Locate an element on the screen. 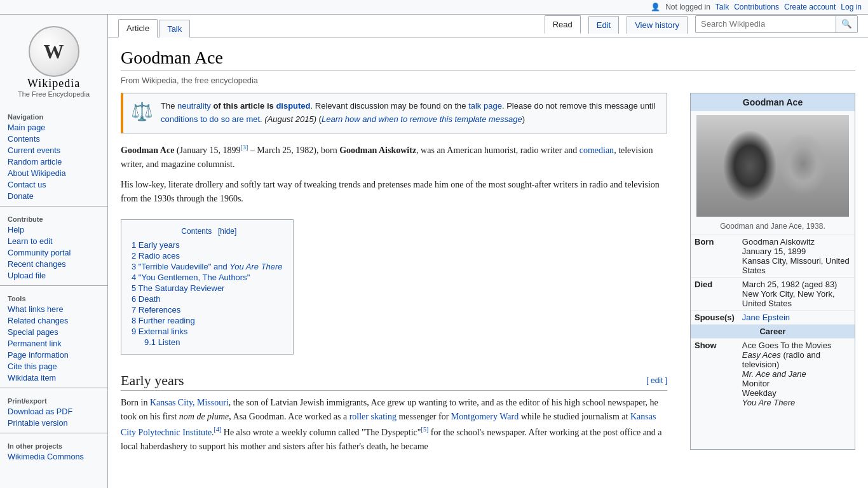 The height and width of the screenshot is (488, 868). contributions-link: Contributions is located at coordinates (756, 7).